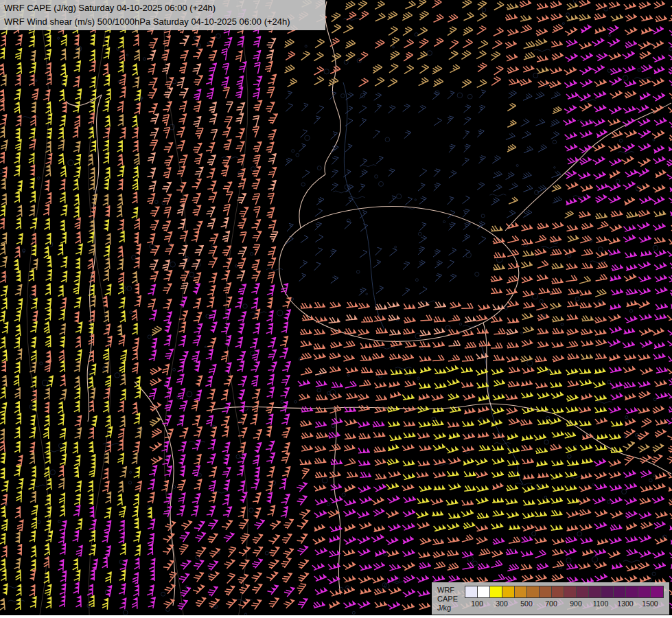 The height and width of the screenshot is (618, 672). What do you see at coordinates (163, 22) in the screenshot?
I see `title-line-shear: WRF Wind shear (m/s) 500/1000hPa Saturda…` at bounding box center [163, 22].